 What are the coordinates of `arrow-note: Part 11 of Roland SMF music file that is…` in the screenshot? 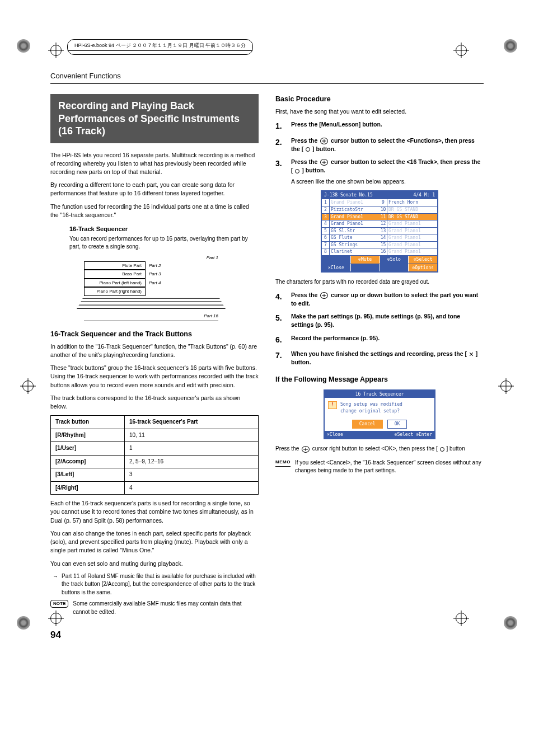 It's located at (154, 585).